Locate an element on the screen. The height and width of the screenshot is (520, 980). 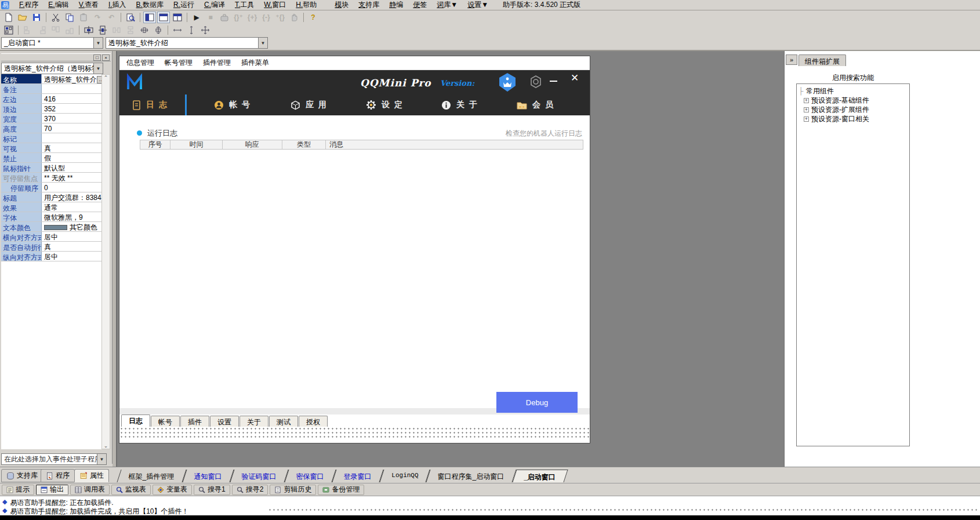
same-width-button is located at coordinates (177, 30).